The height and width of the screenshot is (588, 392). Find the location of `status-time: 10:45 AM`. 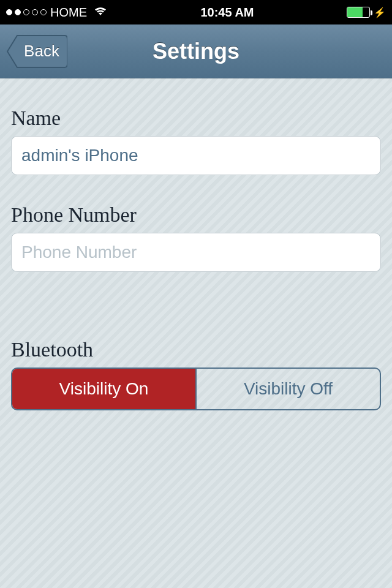

status-time: 10:45 AM is located at coordinates (227, 12).